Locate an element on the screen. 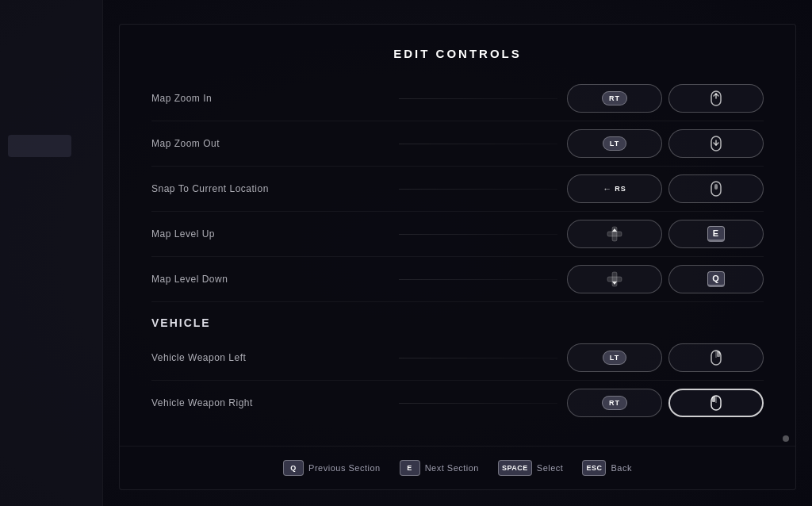 Image resolution: width=812 pixels, height=506 pixels. control-row: Map Level Down Q is located at coordinates (458, 279).